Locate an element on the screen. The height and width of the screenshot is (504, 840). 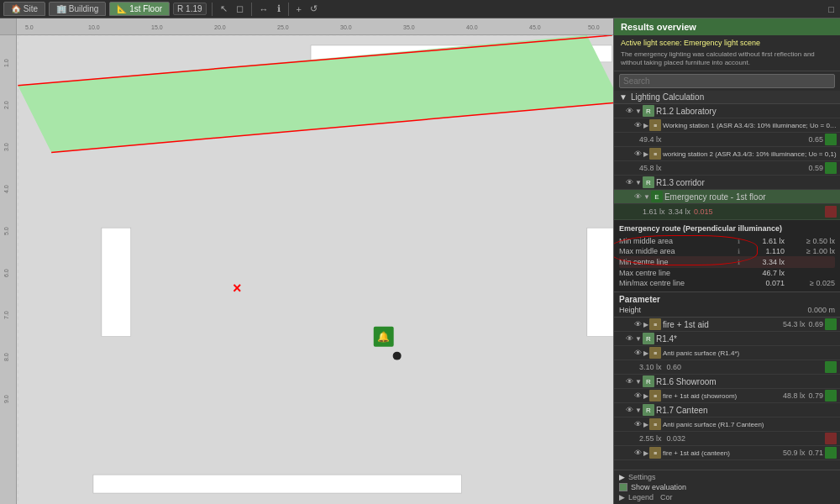
arrow-r16: ▼ is located at coordinates (638, 381).